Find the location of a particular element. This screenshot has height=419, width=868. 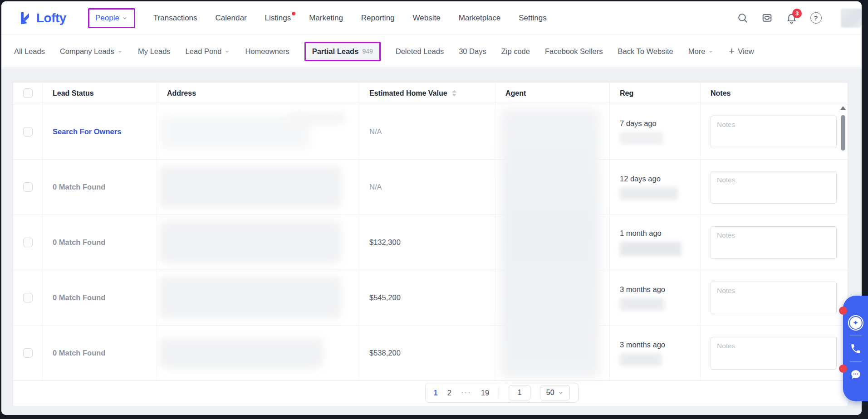

nav-right-actions: 3 ? is located at coordinates (799, 18).